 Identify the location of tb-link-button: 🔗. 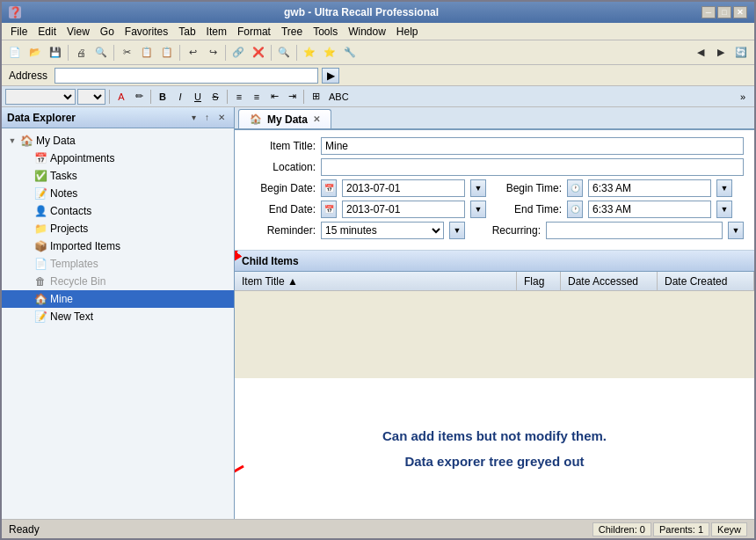
(238, 53).